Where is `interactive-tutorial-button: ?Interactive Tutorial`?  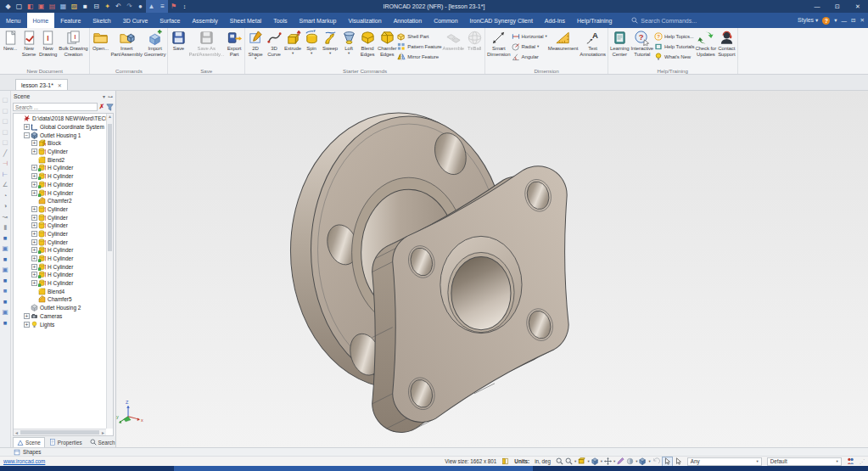
interactive-tutorial-button: ?Interactive Tutorial is located at coordinates (643, 48).